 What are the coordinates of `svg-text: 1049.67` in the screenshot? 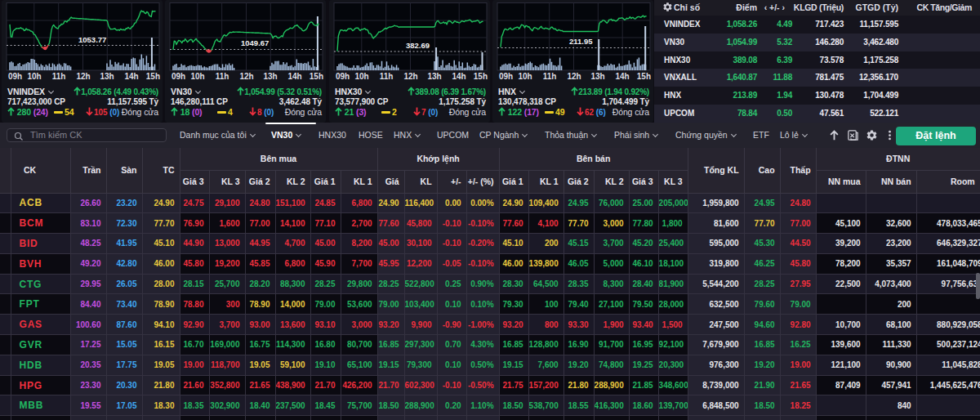 It's located at (255, 42).